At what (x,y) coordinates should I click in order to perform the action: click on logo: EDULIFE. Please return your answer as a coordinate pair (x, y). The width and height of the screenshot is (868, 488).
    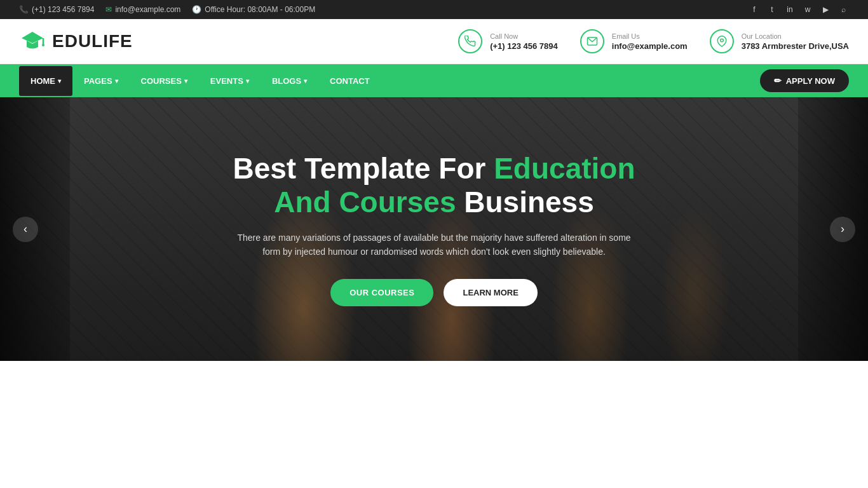
    Looking at the image, I should click on (76, 41).